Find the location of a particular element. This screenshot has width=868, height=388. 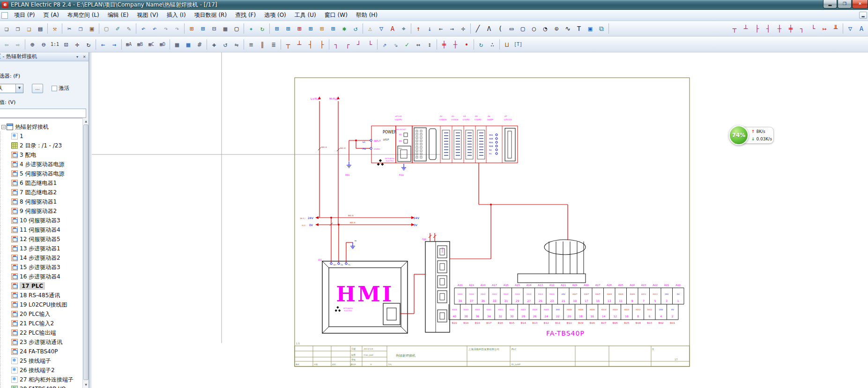

route-se-icon: ⇘ is located at coordinates (396, 44).